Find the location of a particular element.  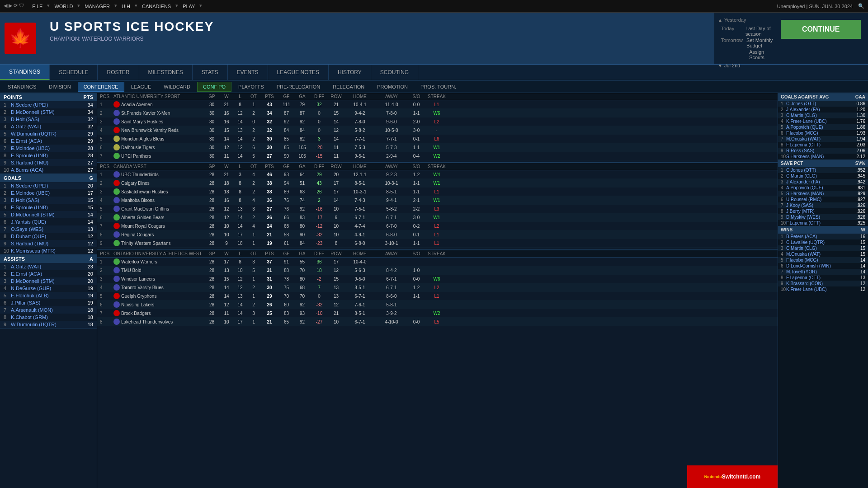

subtab-division: DIVISION is located at coordinates (60, 87).